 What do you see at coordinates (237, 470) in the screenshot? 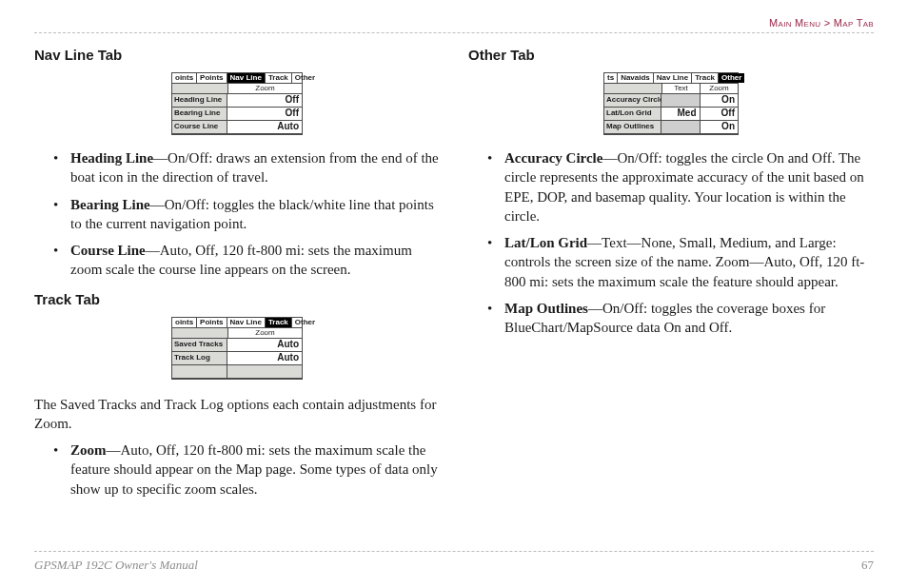
I see `track-bullets: Zoom—Auto, Off, 120 ft-800 mi: sets the …` at bounding box center [237, 470].